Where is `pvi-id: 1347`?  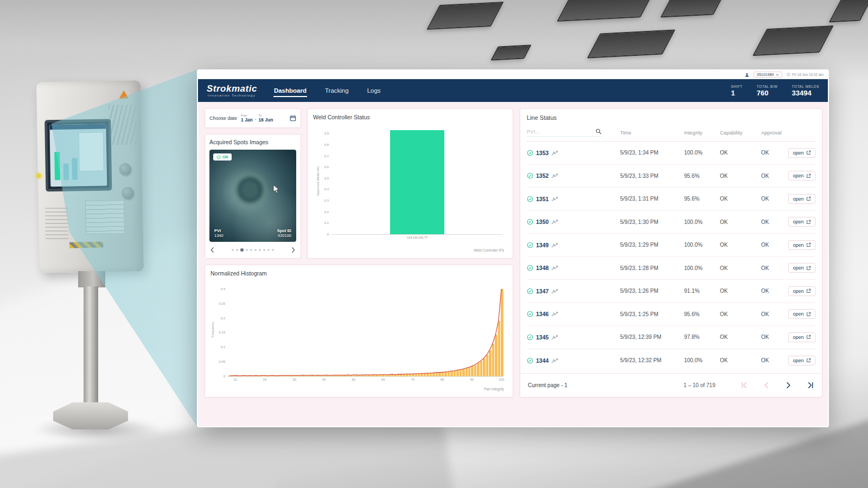
pvi-id: 1347 is located at coordinates (542, 291).